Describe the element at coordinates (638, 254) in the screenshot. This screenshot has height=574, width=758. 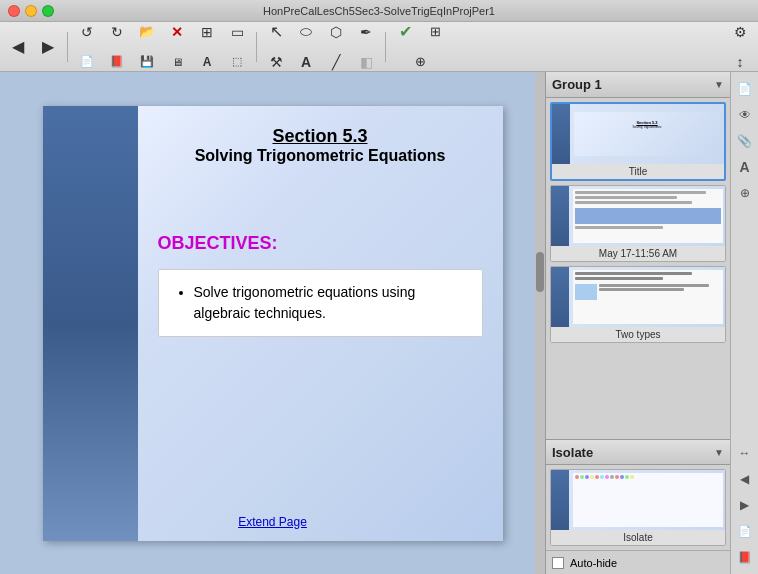
I see `thumb-label-2: May 17-11:56 AM` at that location.